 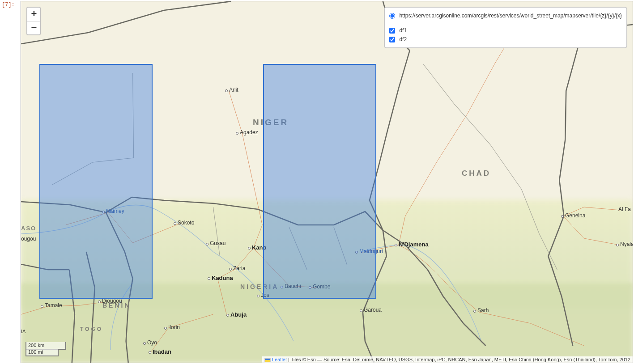 I want to click on layer-separator, so click(x=506, y=23).